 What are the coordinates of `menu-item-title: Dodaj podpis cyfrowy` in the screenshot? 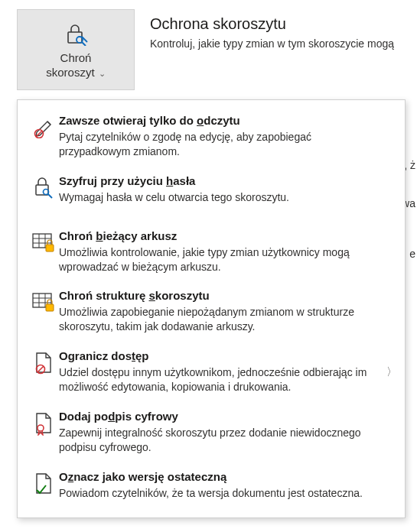 It's located at (220, 416).